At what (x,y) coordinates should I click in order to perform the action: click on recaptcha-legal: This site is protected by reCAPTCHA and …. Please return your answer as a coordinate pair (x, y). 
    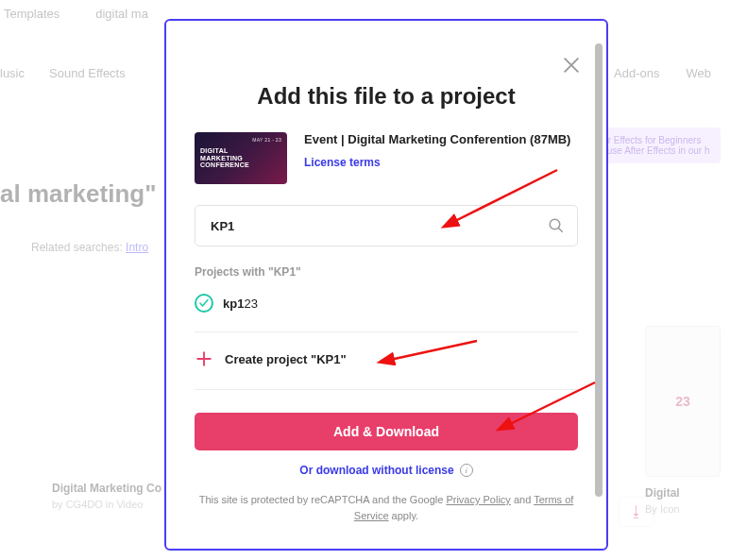
    Looking at the image, I should click on (386, 508).